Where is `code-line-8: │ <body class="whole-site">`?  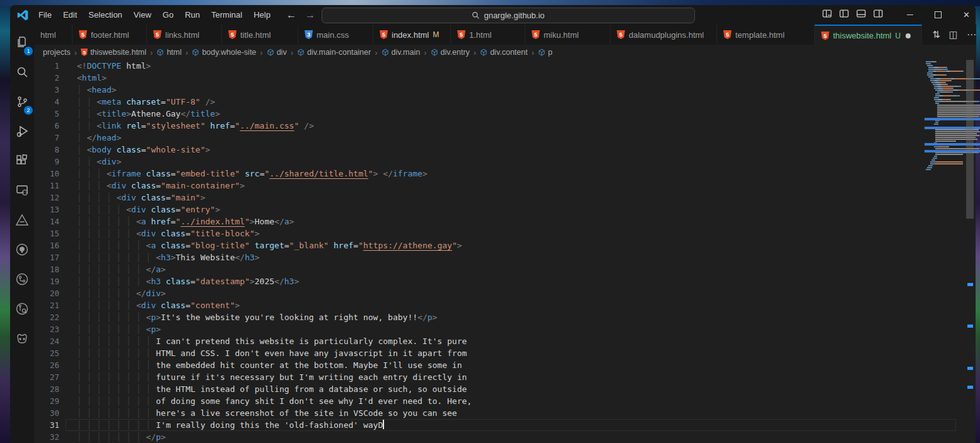
code-line-8: │ <body class="whole-site"> is located at coordinates (144, 150).